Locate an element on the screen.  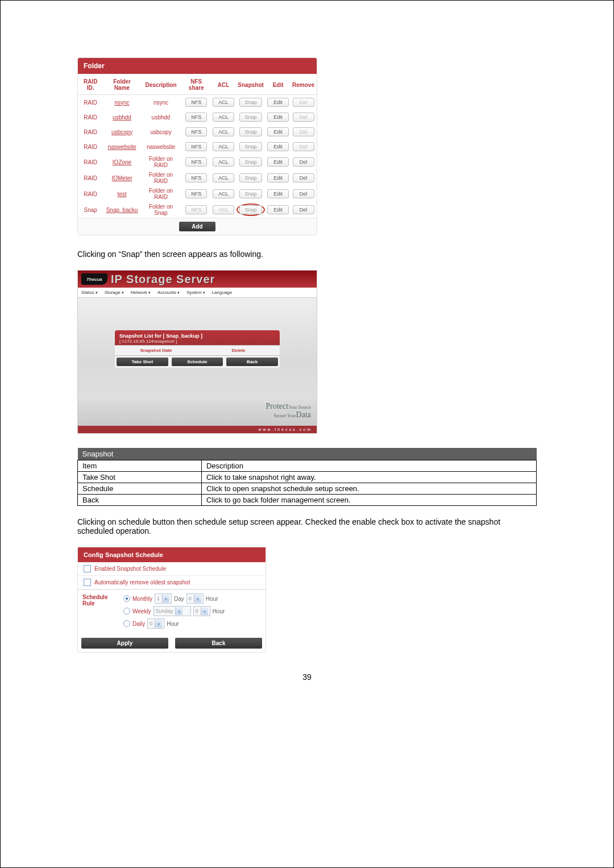
menu-status: Status is located at coordinates (90, 292).